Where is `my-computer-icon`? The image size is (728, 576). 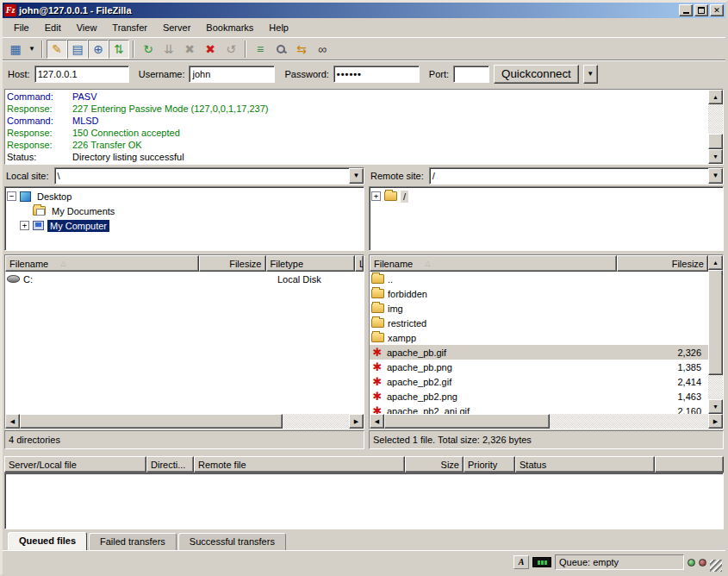
my-computer-icon is located at coordinates (38, 226).